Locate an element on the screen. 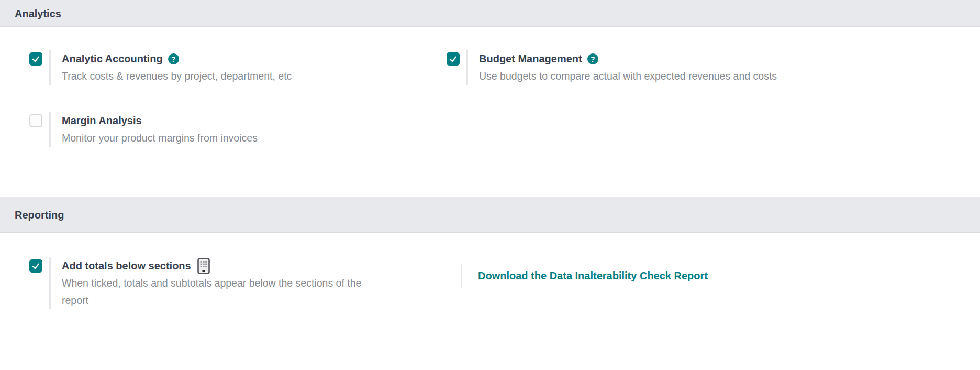  margin-analysis-description: Monitor your product margins from invoic… is located at coordinates (160, 138).